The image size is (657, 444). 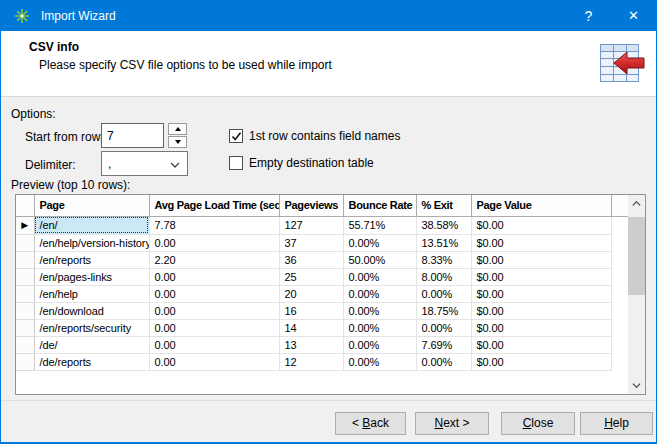 I want to click on checkmark-icon, so click(x=236, y=136).